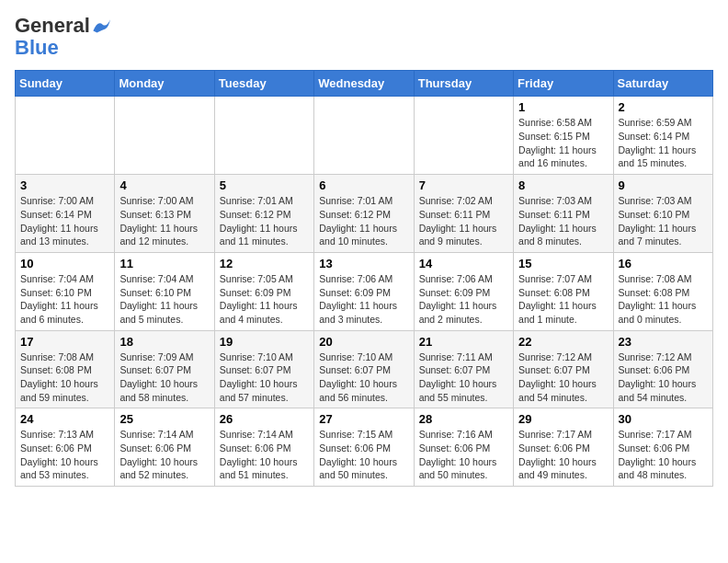  Describe the element at coordinates (164, 419) in the screenshot. I see `day-number: 25` at that location.